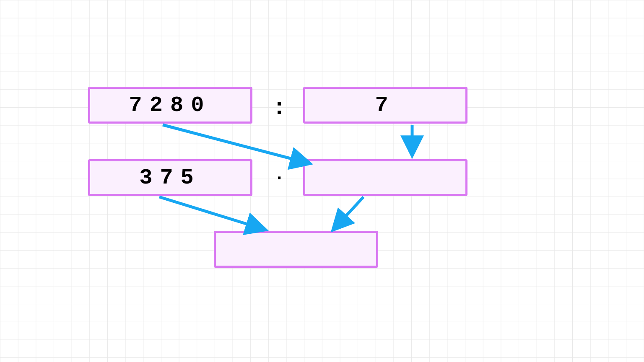 The image size is (644, 362). What do you see at coordinates (170, 178) in the screenshot?
I see `box-mid-left: 375` at bounding box center [170, 178].